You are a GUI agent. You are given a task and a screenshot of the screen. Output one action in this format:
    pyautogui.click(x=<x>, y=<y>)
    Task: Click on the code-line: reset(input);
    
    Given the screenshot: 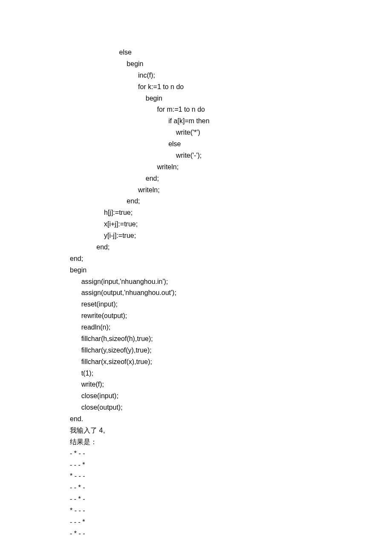 What is the action you would take?
    pyautogui.click(x=231, y=304)
    